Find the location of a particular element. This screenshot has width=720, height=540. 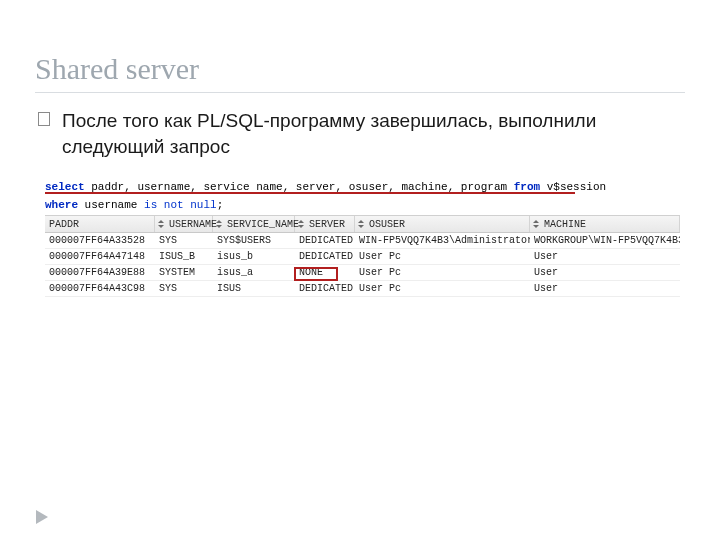

cell-service: SYS$USERS is located at coordinates (254, 240).